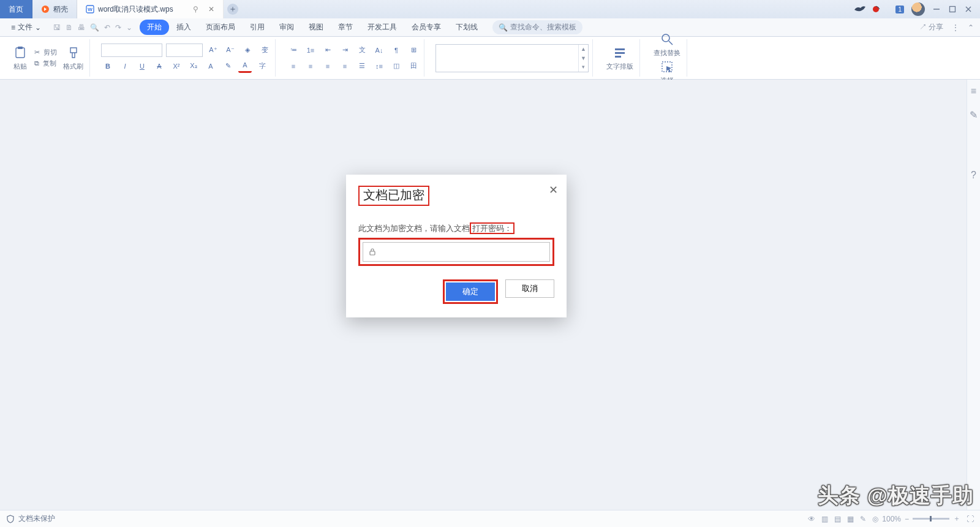 The image size is (980, 527). Describe the element at coordinates (379, 50) in the screenshot. I see `sort-icon: A↓` at that location.